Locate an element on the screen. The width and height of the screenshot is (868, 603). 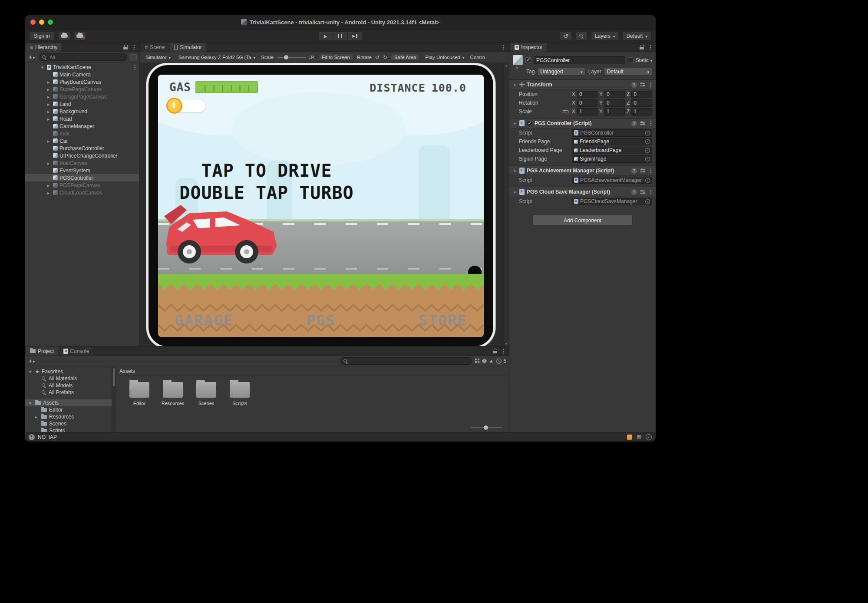
scale-y-field: 1 is located at coordinates (615, 112).